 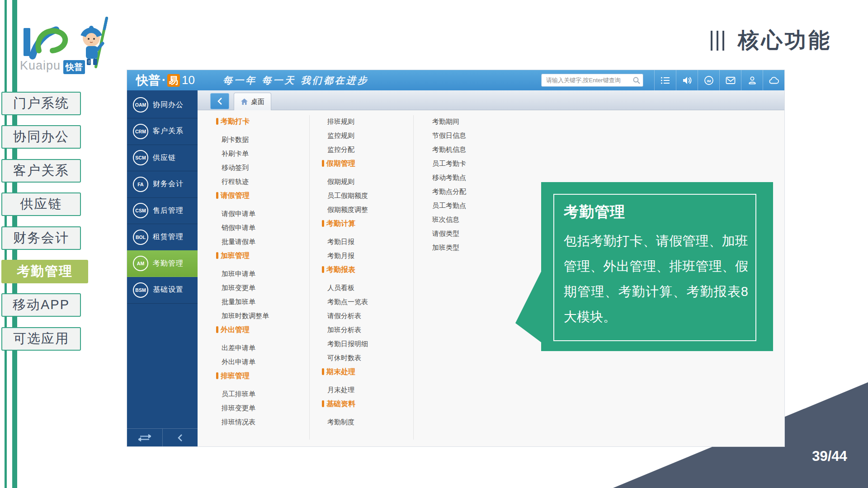 I want to click on nav-item-7: 移动APP, so click(x=41, y=305).